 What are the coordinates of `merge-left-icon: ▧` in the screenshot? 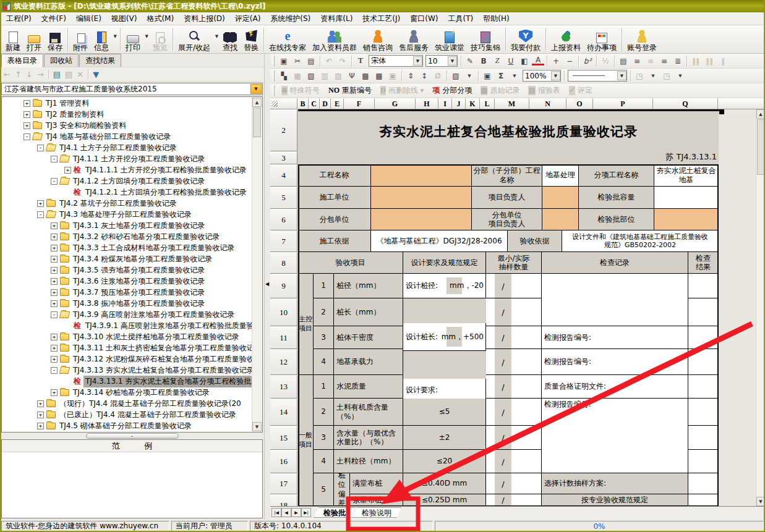 It's located at (338, 76).